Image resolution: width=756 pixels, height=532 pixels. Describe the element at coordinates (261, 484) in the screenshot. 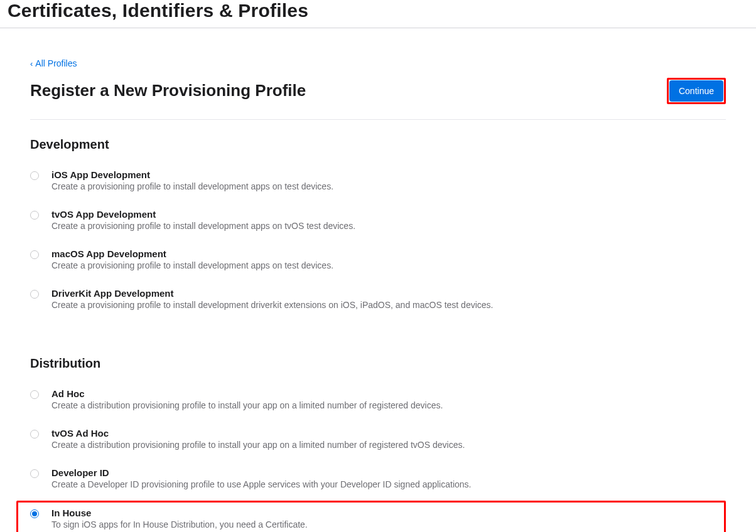

I see `option-desc: Create a Developer ID provisioning profi…` at that location.